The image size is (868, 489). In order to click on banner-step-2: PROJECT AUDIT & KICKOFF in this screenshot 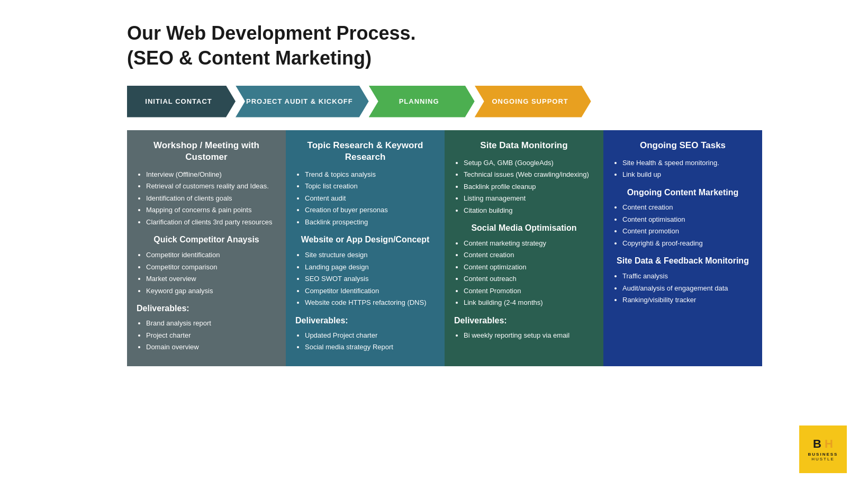, I will do `click(302, 102)`.